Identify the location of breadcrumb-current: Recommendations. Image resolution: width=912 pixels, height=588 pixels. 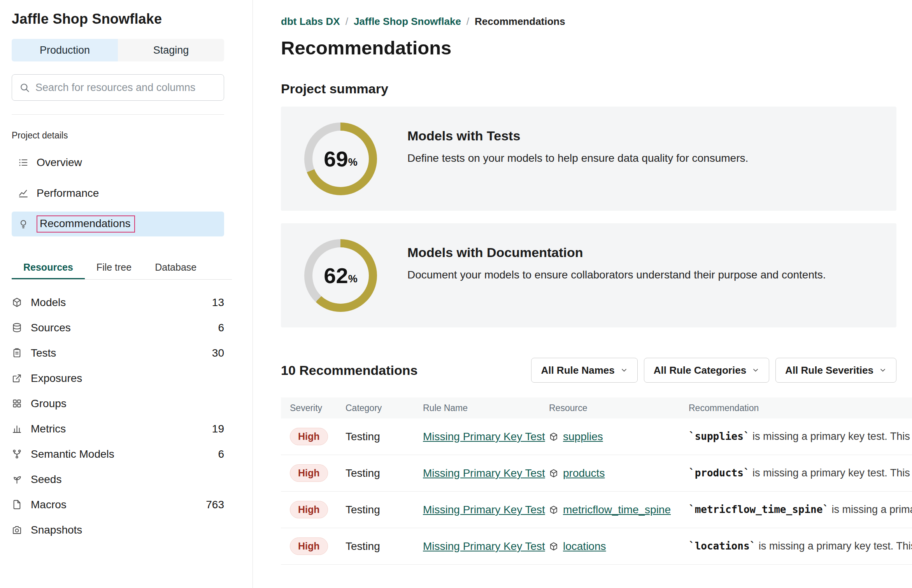
(520, 22).